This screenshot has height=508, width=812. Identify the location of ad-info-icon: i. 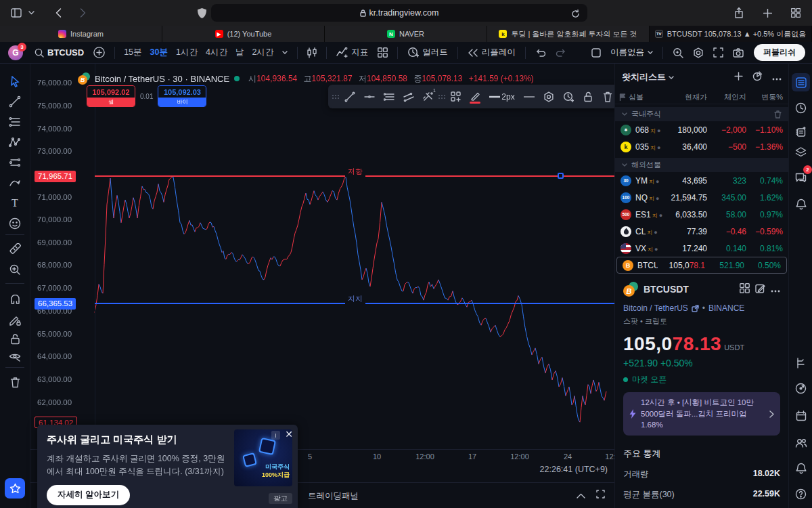
(276, 435).